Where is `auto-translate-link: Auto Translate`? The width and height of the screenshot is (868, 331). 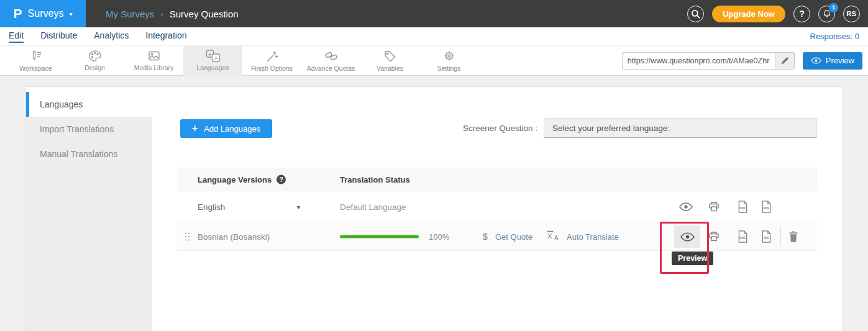 auto-translate-link: Auto Translate is located at coordinates (593, 236).